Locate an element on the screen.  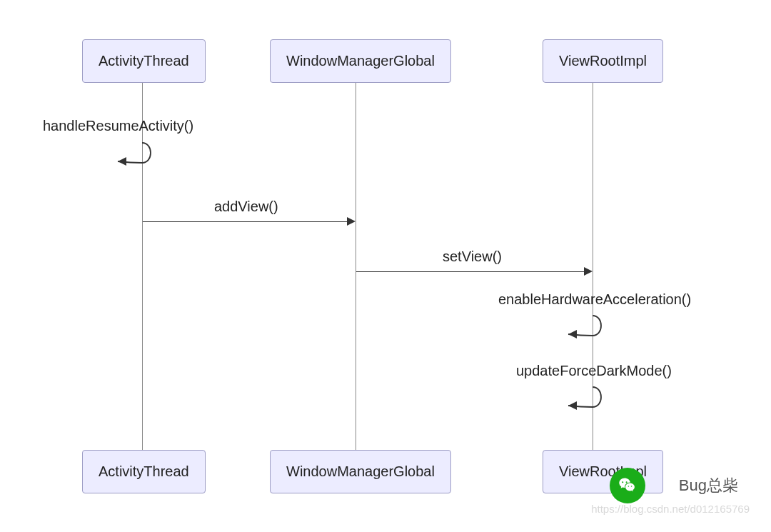
participant-bottom-activitythread: ActivityThread is located at coordinates (144, 471).